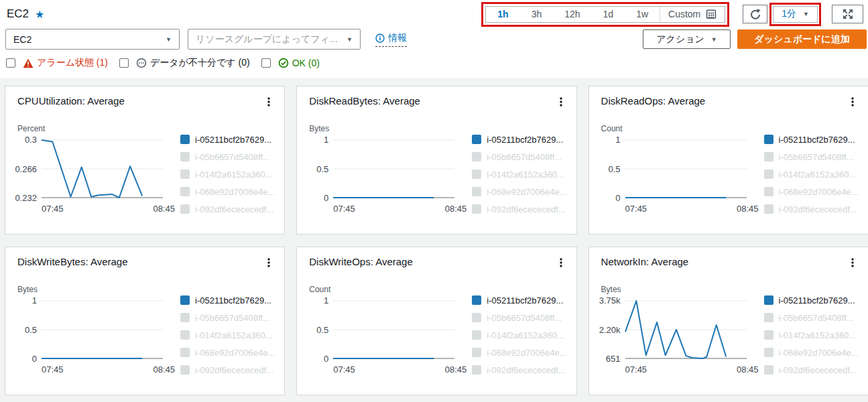 Image resolution: width=868 pixels, height=402 pixels. Describe the element at coordinates (572, 15) in the screenshot. I see `time-range-12h: 12h` at that location.